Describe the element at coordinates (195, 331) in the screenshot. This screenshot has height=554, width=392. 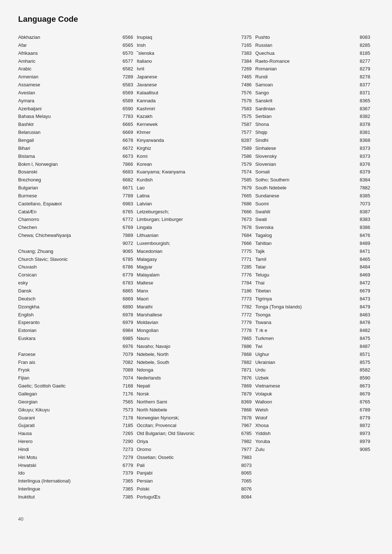
I see `list-item: Mongolian7778` at that location.